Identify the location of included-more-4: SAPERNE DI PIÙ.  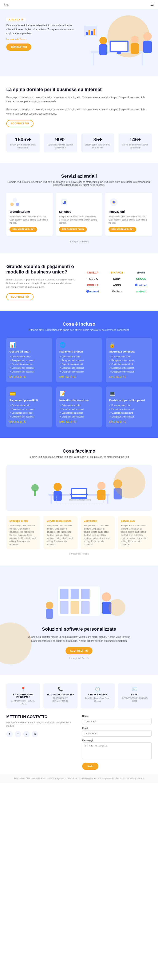
(79, 422).